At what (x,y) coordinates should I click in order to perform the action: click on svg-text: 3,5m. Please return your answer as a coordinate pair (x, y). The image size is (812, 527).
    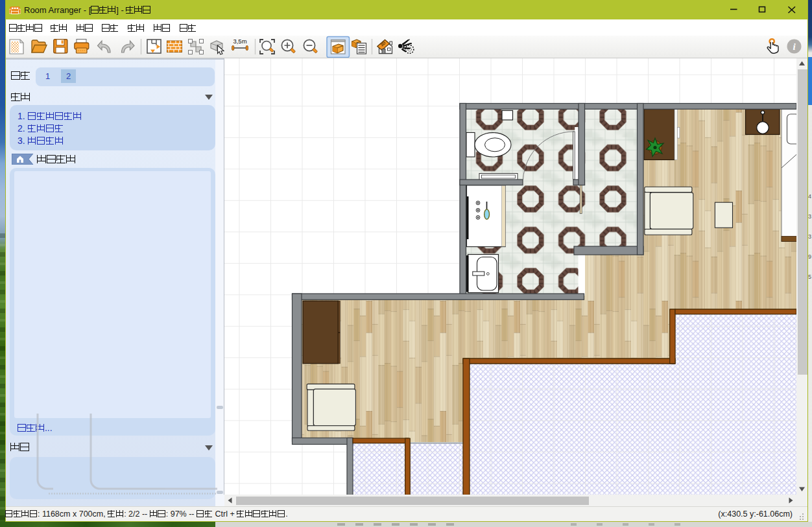
    Looking at the image, I should click on (240, 41).